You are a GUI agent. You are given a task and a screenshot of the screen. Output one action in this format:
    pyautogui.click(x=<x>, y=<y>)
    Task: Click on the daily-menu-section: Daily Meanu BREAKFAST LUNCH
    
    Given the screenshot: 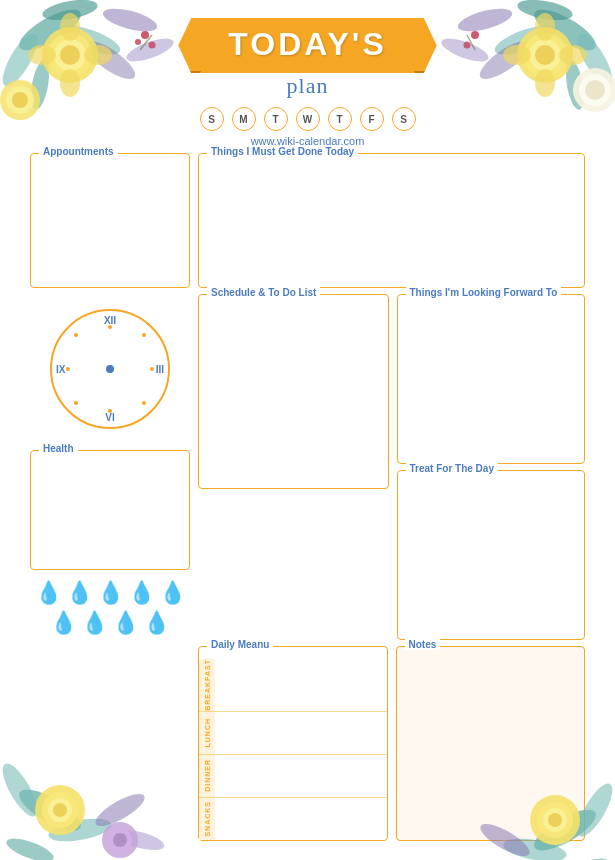 What is the action you would take?
    pyautogui.click(x=293, y=744)
    